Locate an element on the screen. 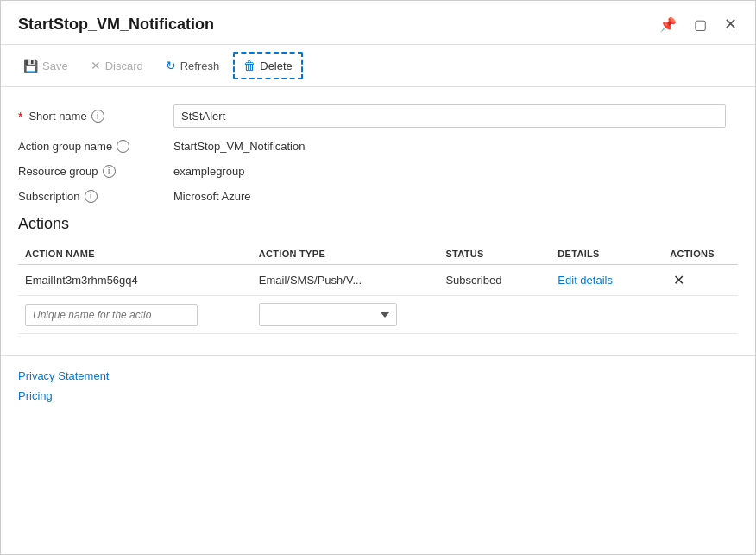 This screenshot has height=555, width=756. panel-title: StartStop_VM_Notification is located at coordinates (116, 24).